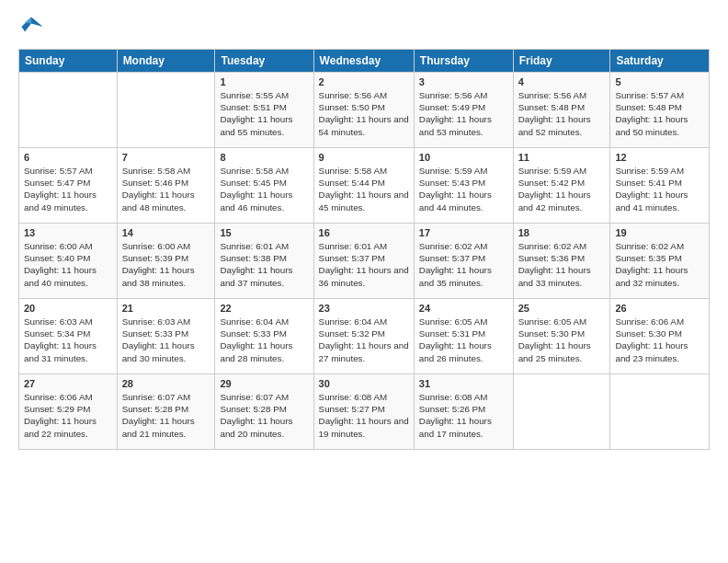  I want to click on day-cell: 16Sunrise: 6:01 AM Sunset: 5:37 PM Dayli…, so click(364, 261).